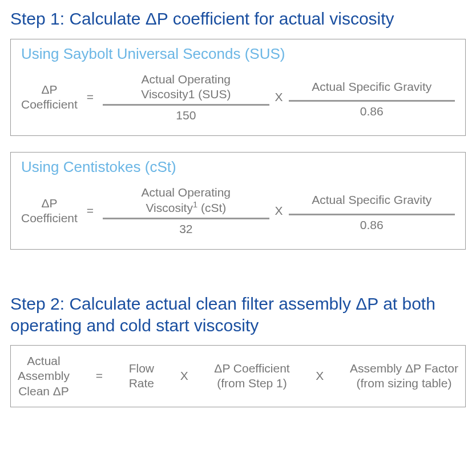 The width and height of the screenshot is (476, 469). Describe the element at coordinates (238, 54) in the screenshot. I see `sus-box-title: Using Saybolt Universal Seconds (SUS)` at that location.